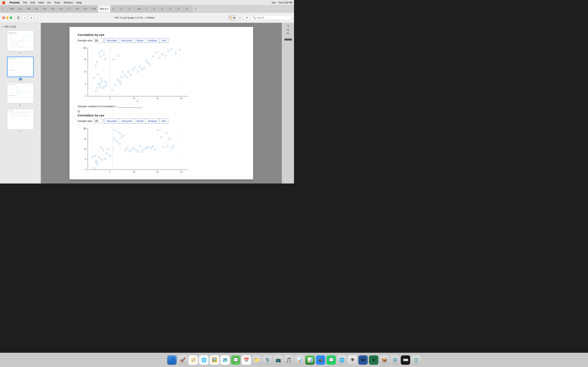 Image resolution: width=588 pixels, height=367 pixels. Describe the element at coordinates (99, 41) in the screenshot. I see `sample-size-input-b` at that location.